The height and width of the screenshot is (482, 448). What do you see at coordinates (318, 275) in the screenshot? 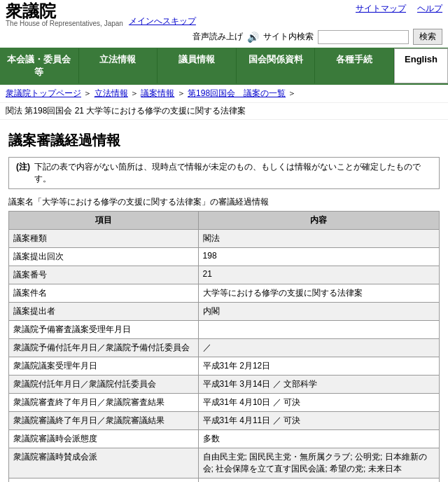
I see `table-cell-content: 21` at bounding box center [318, 275].